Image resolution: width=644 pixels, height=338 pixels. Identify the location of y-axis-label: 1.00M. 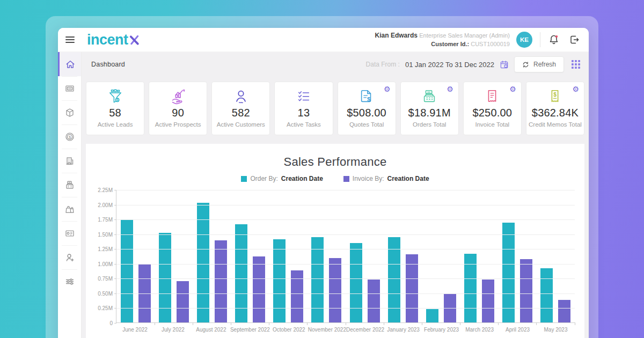
(105, 264).